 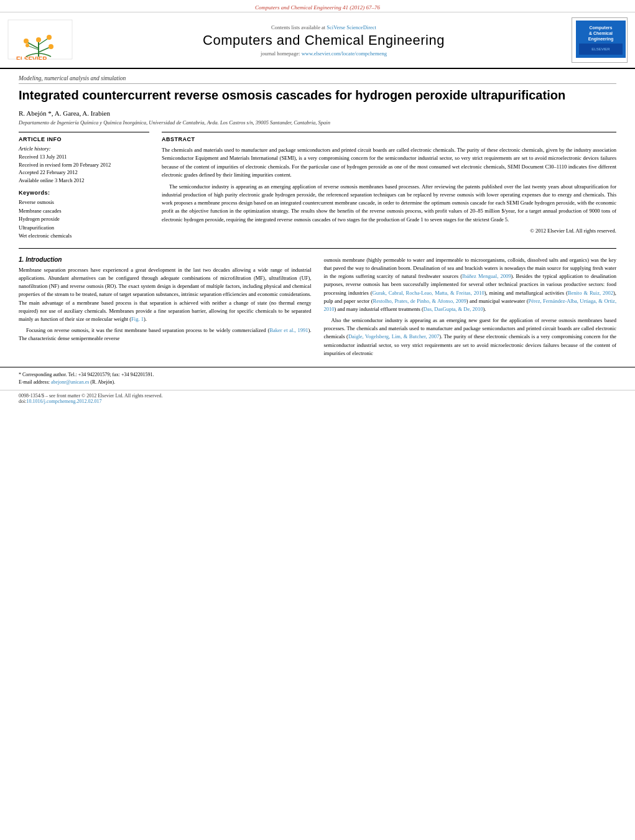 I want to click on right-col-text: osmosis membrane (highly permeable to wa…, so click(x=470, y=307).